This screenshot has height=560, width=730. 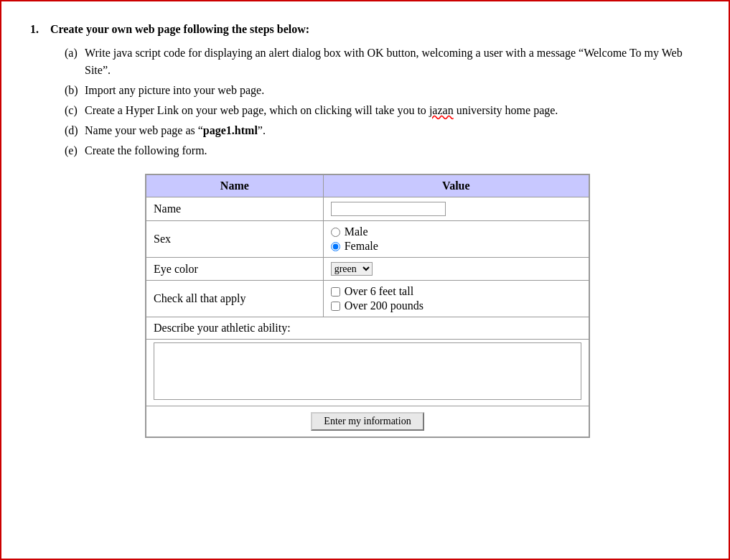 I want to click on sub-item-e: (e) Create the following form., so click(x=382, y=151).